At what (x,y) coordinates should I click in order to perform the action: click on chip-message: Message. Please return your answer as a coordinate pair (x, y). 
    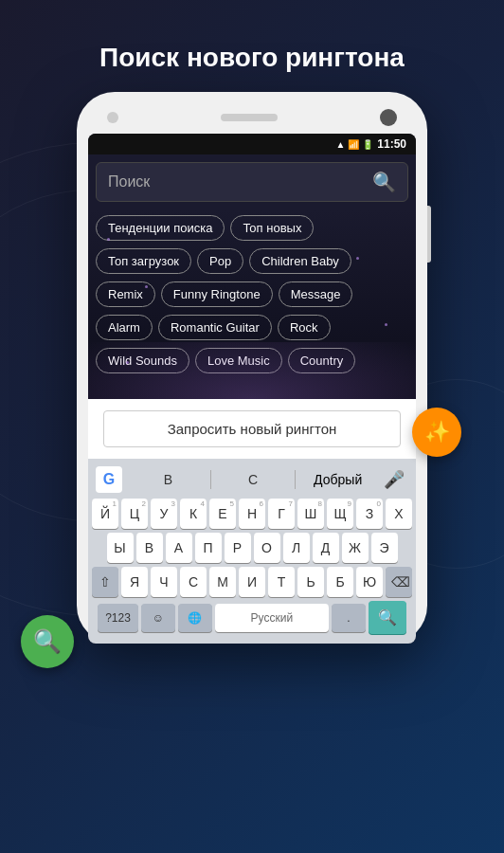
    Looking at the image, I should click on (316, 294).